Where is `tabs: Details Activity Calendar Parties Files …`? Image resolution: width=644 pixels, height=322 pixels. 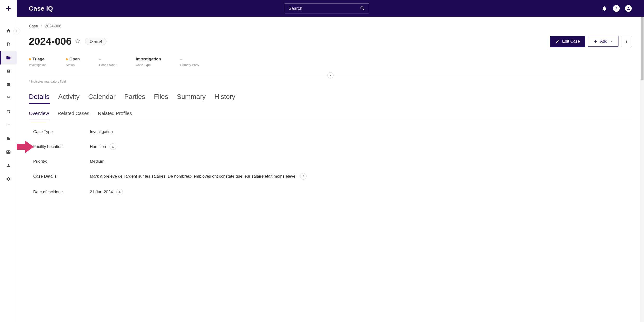 tabs: Details Activity Calendar Parties Files … is located at coordinates (330, 98).